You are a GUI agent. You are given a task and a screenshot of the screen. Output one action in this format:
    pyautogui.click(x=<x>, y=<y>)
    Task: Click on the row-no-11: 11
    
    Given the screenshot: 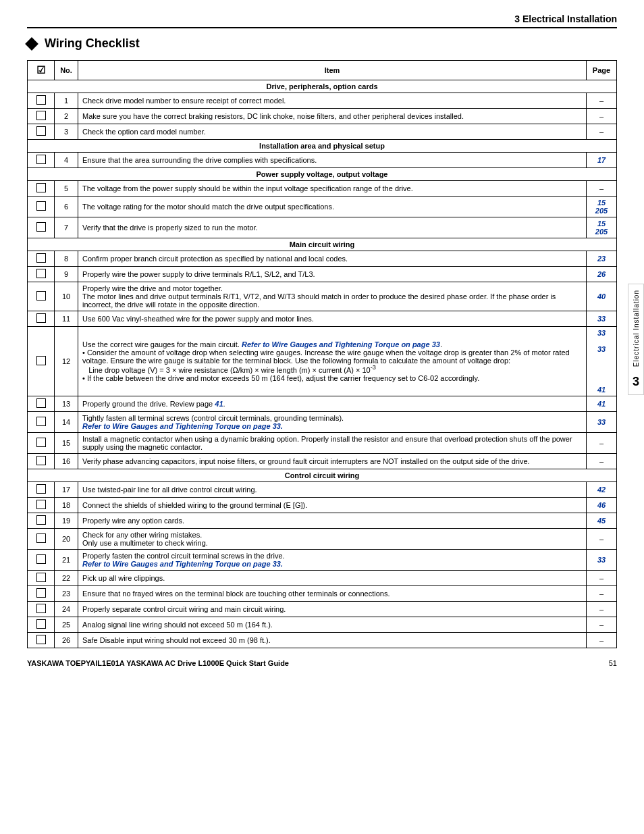 What is the action you would take?
    pyautogui.click(x=66, y=319)
    